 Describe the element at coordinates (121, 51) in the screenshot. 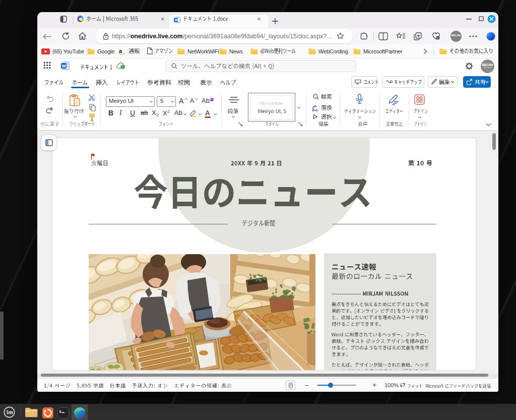

I see `svg-text: a` at that location.